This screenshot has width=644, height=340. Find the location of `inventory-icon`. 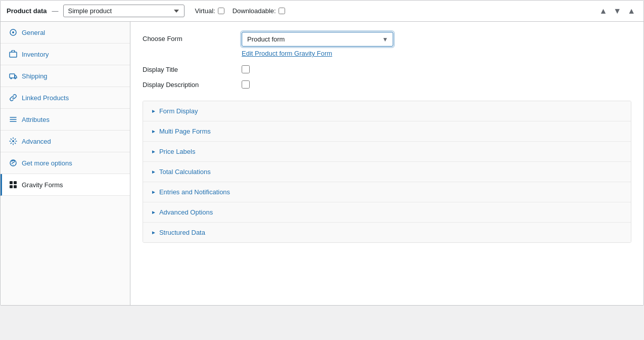

inventory-icon is located at coordinates (13, 54).